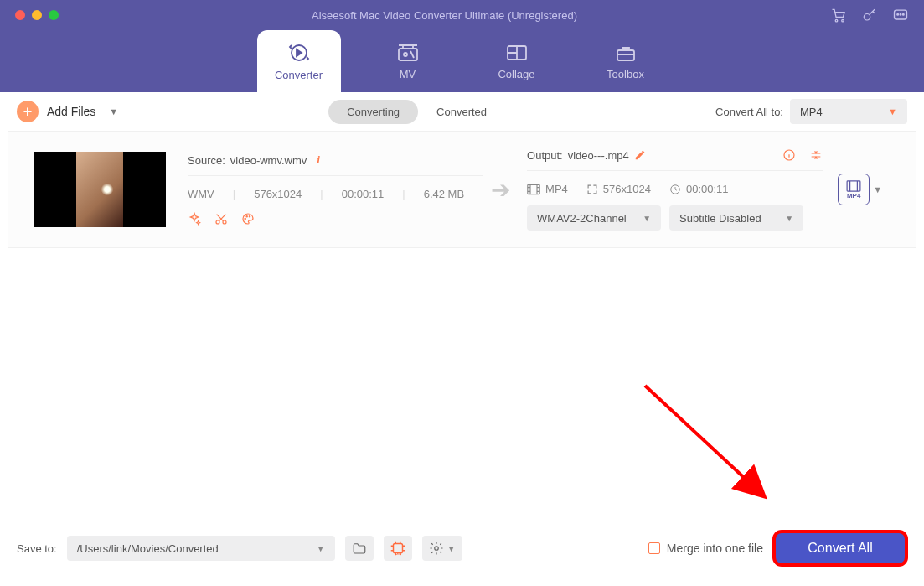 The height and width of the screenshot is (586, 924). Describe the element at coordinates (374, 112) in the screenshot. I see `subtab-converting: Converting` at that location.